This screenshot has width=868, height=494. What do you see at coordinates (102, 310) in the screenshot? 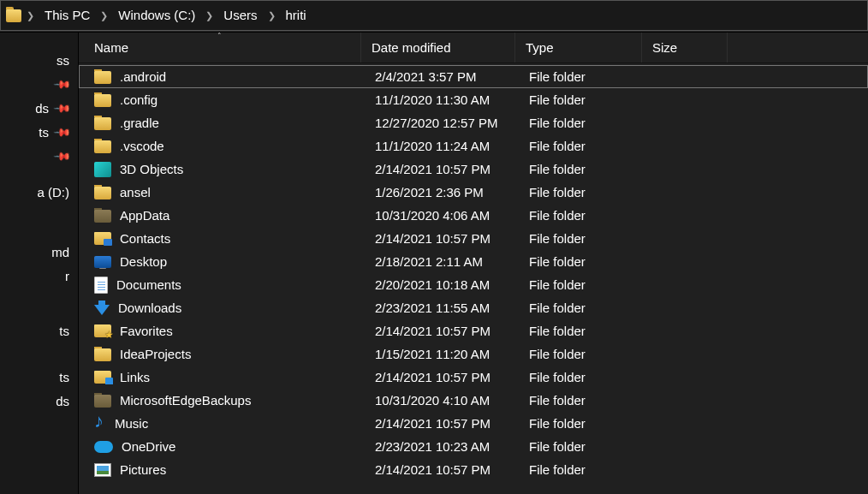
I see `download-icon` at bounding box center [102, 310].